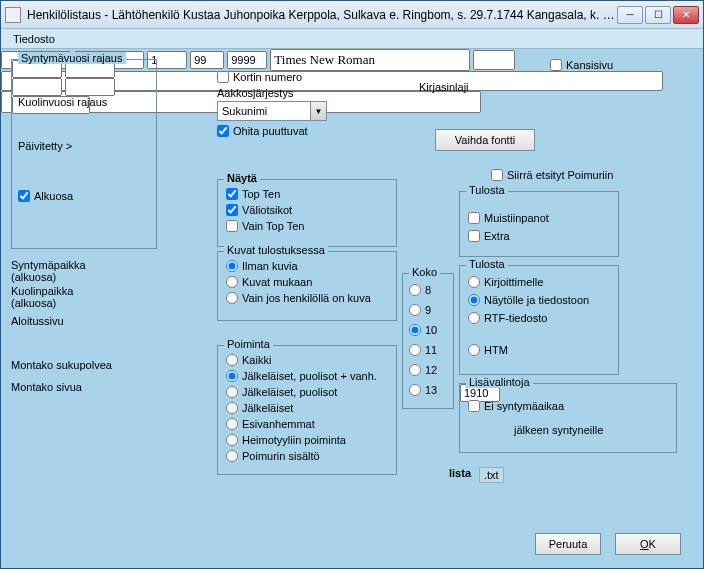 The width and height of the screenshot is (704, 569). What do you see at coordinates (424, 272) in the screenshot?
I see `size-legend: Koko` at bounding box center [424, 272].